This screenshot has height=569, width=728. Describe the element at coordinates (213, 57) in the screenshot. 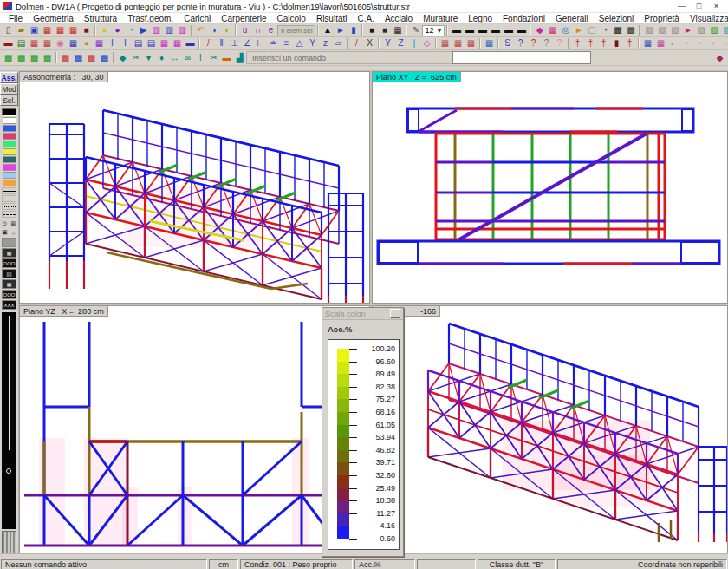

I see `tool-icon: ✂` at that location.